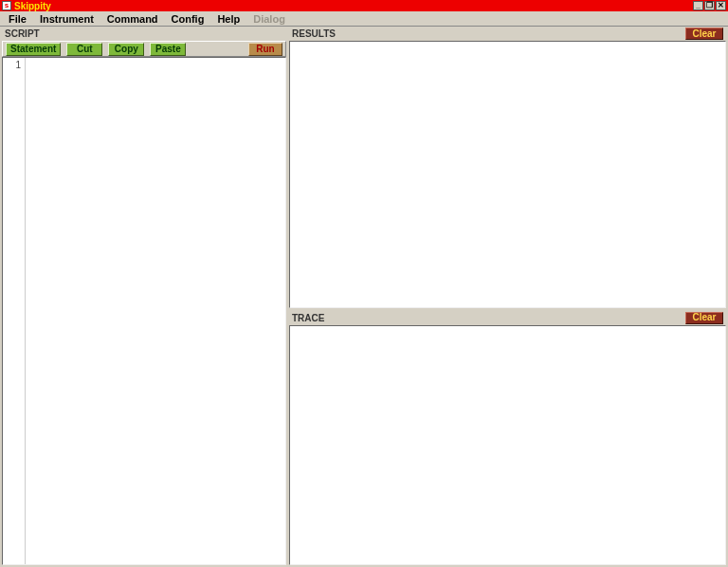  I want to click on close-button: ✕, so click(720, 6).